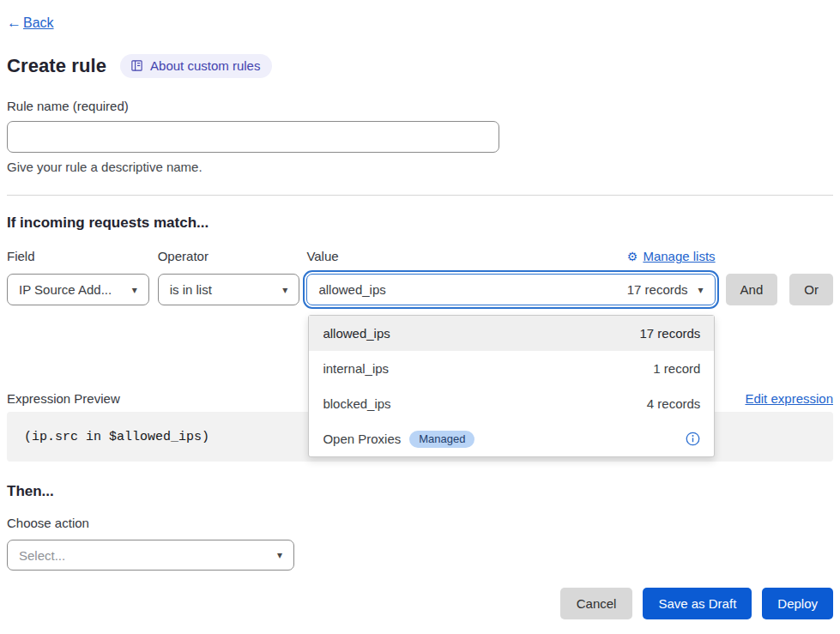 This screenshot has width=840, height=634. What do you see at coordinates (679, 256) in the screenshot?
I see `manage-lists-label: Manage lists` at bounding box center [679, 256].